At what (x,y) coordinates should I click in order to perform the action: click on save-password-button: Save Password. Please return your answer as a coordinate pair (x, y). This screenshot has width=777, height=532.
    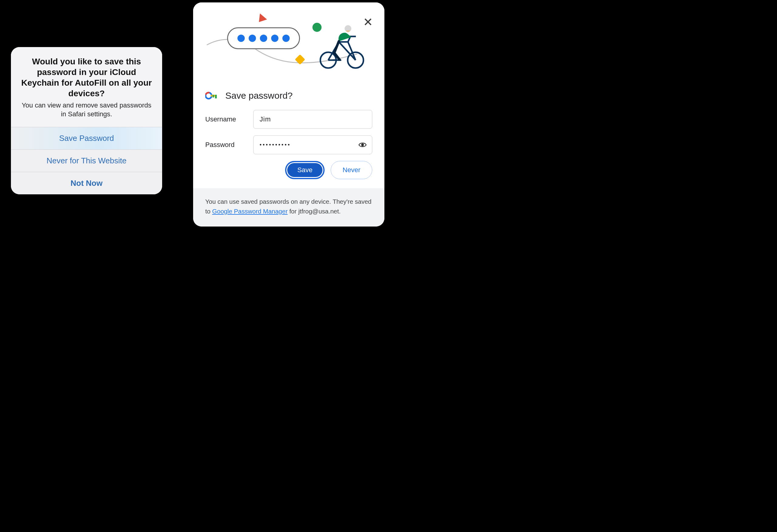
    Looking at the image, I should click on (87, 138).